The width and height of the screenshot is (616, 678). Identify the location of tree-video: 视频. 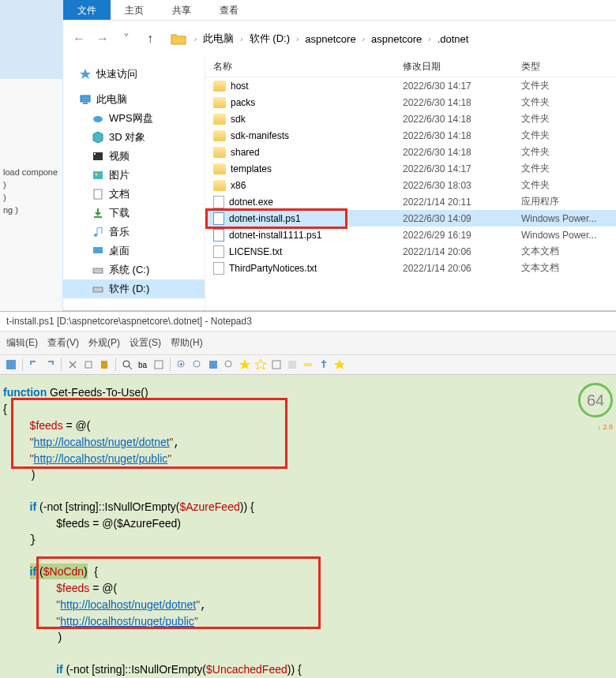
(134, 156).